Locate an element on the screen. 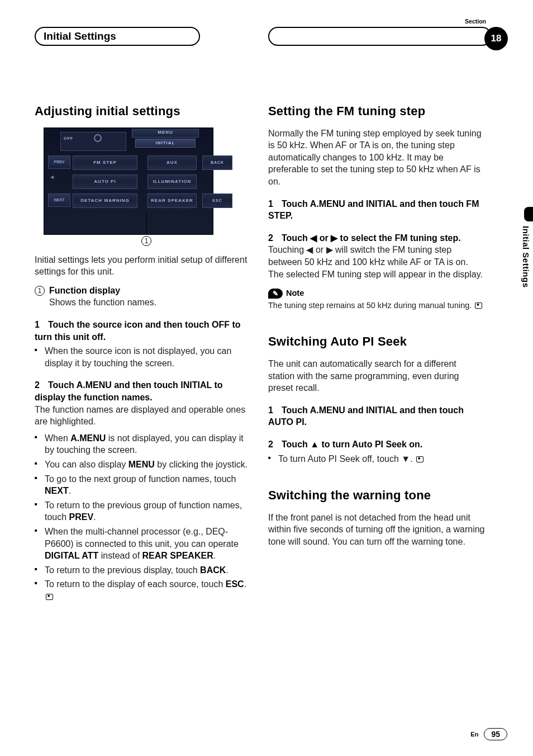 Image resolution: width=533 pixels, height=756 pixels. step1-bullet-1: When the source icon is not displayed, y… is located at coordinates (143, 357).